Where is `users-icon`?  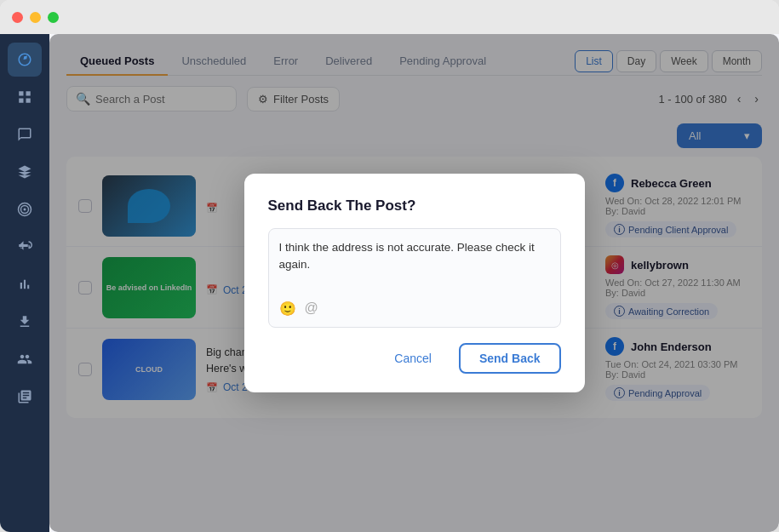
users-icon is located at coordinates (25, 359).